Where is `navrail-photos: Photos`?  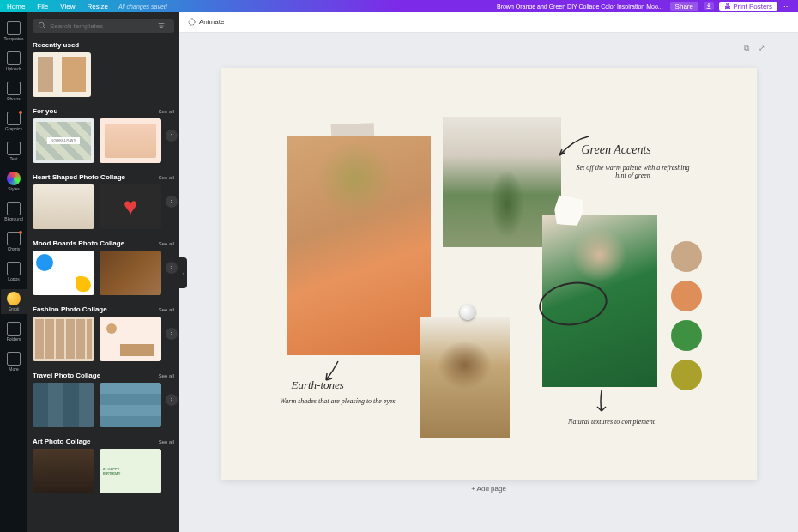 navrail-photos: Photos is located at coordinates (14, 91).